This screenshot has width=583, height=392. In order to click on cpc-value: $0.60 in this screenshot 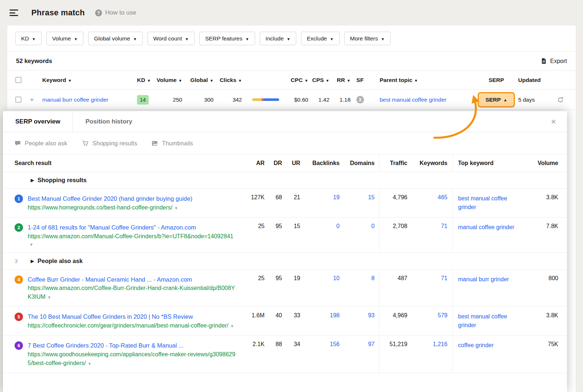, I will do `click(296, 100)`.